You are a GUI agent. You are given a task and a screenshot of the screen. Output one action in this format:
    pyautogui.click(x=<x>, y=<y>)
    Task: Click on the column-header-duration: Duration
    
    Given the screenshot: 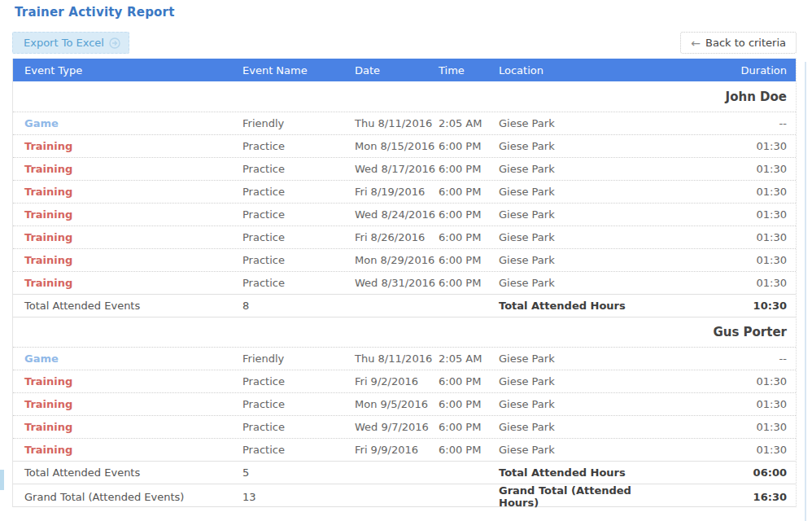 What is the action you would take?
    pyautogui.click(x=724, y=70)
    